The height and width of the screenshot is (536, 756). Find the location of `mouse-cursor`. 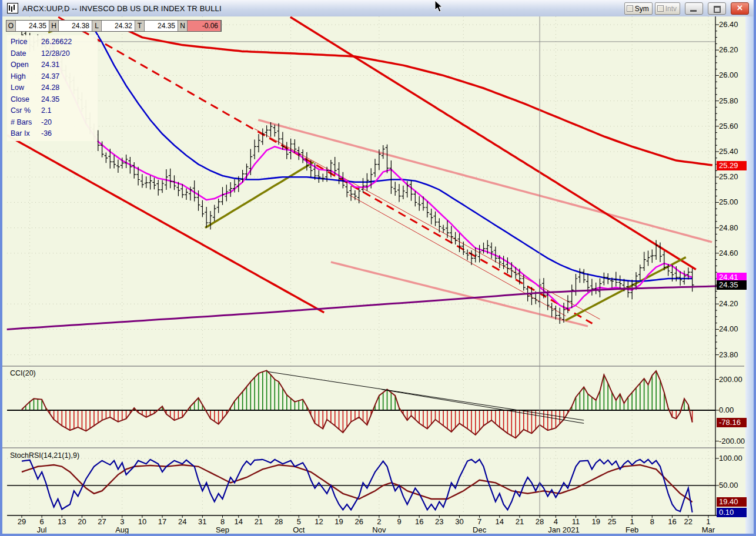

mouse-cursor is located at coordinates (439, 6).